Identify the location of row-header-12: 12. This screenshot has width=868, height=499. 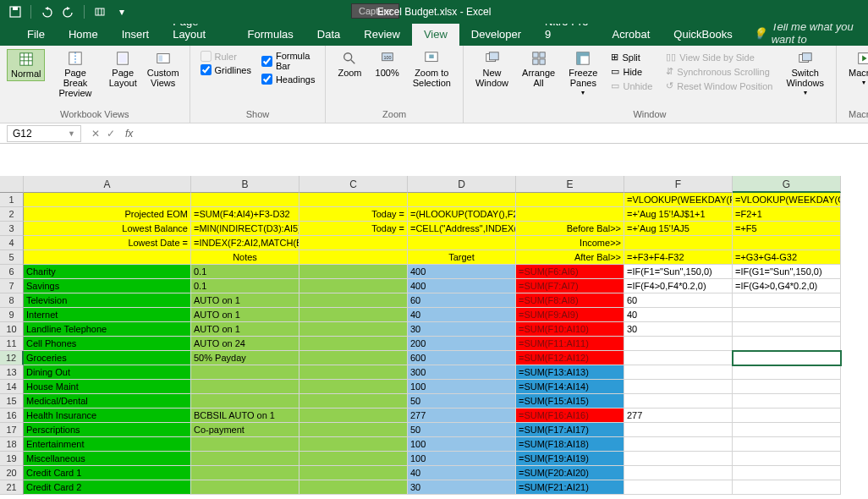
(12, 359).